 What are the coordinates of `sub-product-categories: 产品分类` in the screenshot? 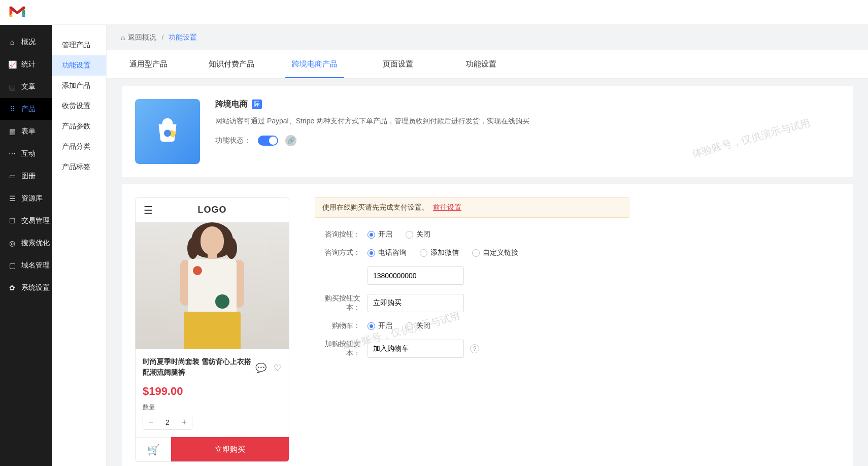 It's located at (79, 147).